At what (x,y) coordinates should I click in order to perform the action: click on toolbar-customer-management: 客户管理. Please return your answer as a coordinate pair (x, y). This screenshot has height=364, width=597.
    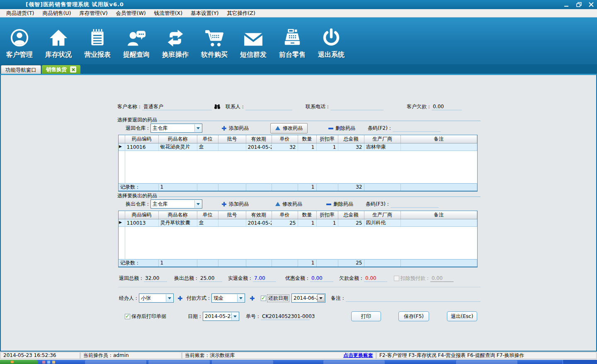
    Looking at the image, I should click on (19, 41).